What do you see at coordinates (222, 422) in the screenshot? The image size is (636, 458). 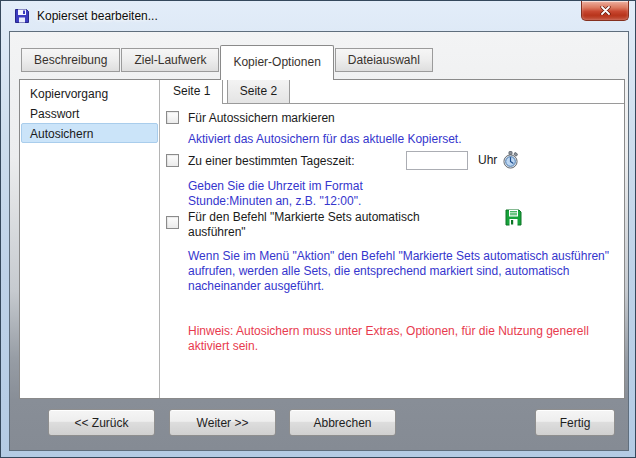 I see `next-button: Weiter >>` at bounding box center [222, 422].